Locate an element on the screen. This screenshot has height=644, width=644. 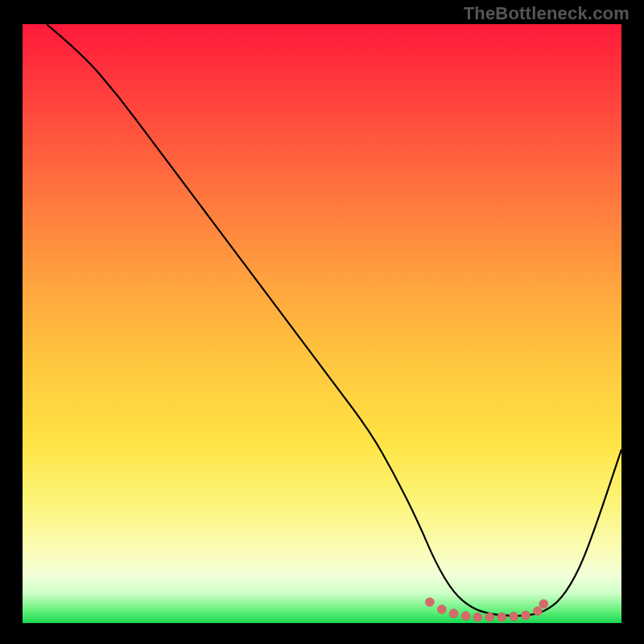
watermark-text: TheBottleneck.com is located at coordinates (547, 14).